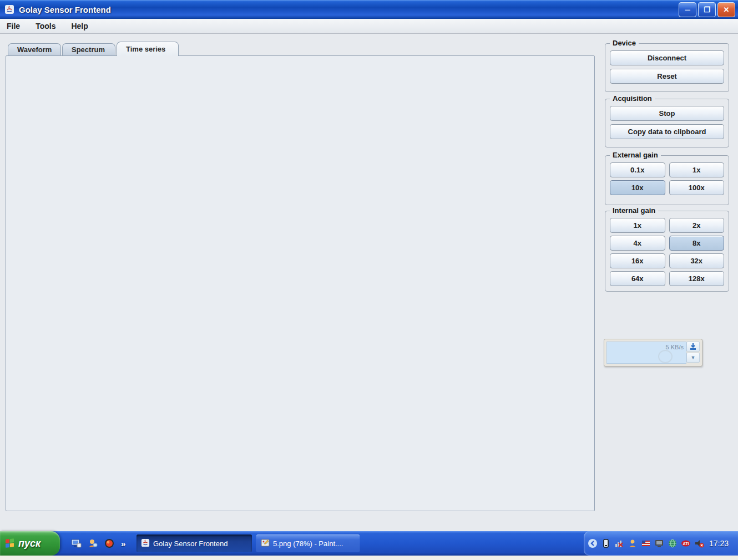  Describe the element at coordinates (693, 347) in the screenshot. I see `download-arrow-icon` at that location.